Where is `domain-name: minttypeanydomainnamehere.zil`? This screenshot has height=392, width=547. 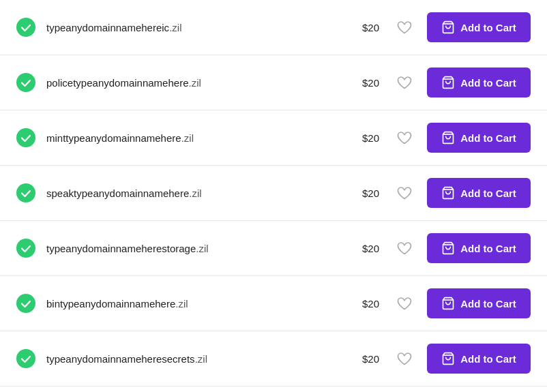 domain-name: minttypeanydomainnamehere.zil is located at coordinates (201, 138).